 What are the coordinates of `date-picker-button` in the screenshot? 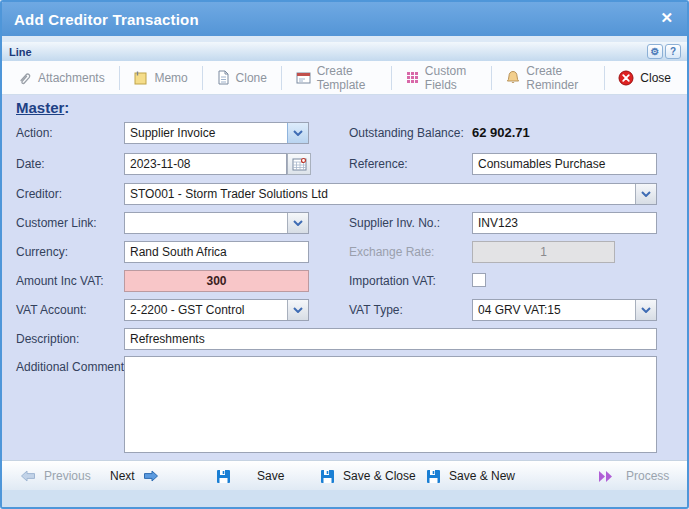 It's located at (299, 164).